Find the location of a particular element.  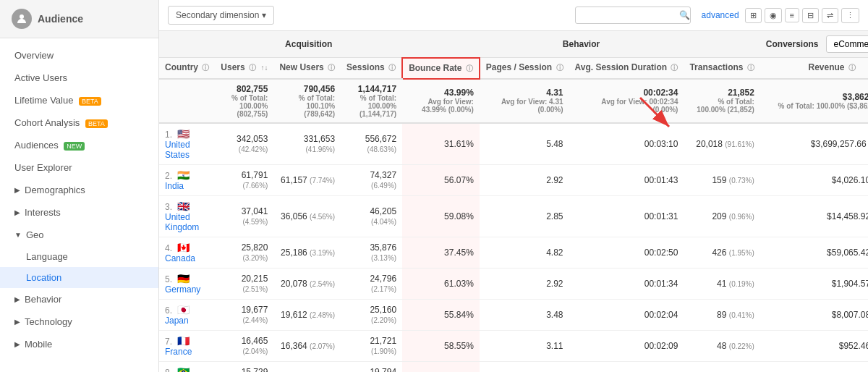

sidebar-item-audiences: Audiences NEW is located at coordinates (80, 145).